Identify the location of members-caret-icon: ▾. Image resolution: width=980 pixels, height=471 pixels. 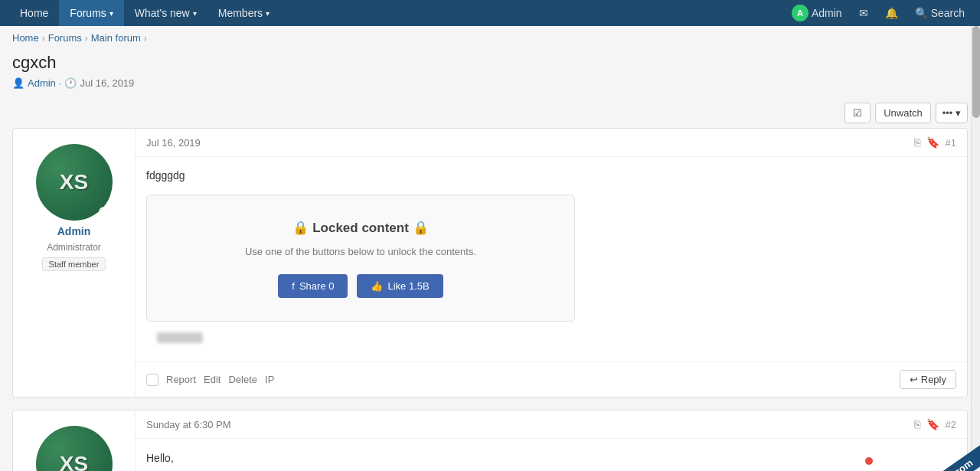
(268, 14).